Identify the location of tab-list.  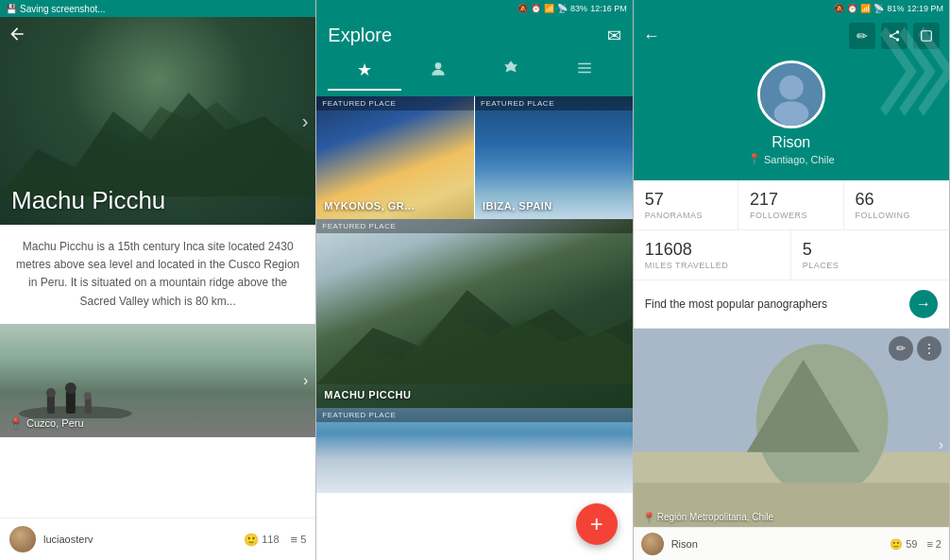
(585, 72).